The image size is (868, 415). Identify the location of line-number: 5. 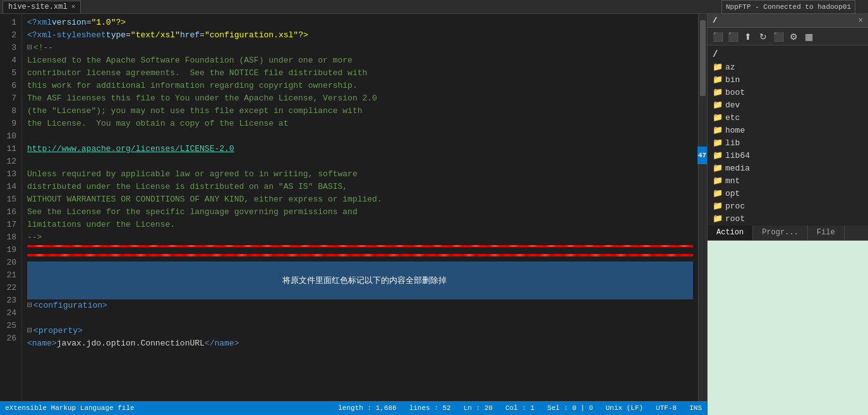
(9, 73).